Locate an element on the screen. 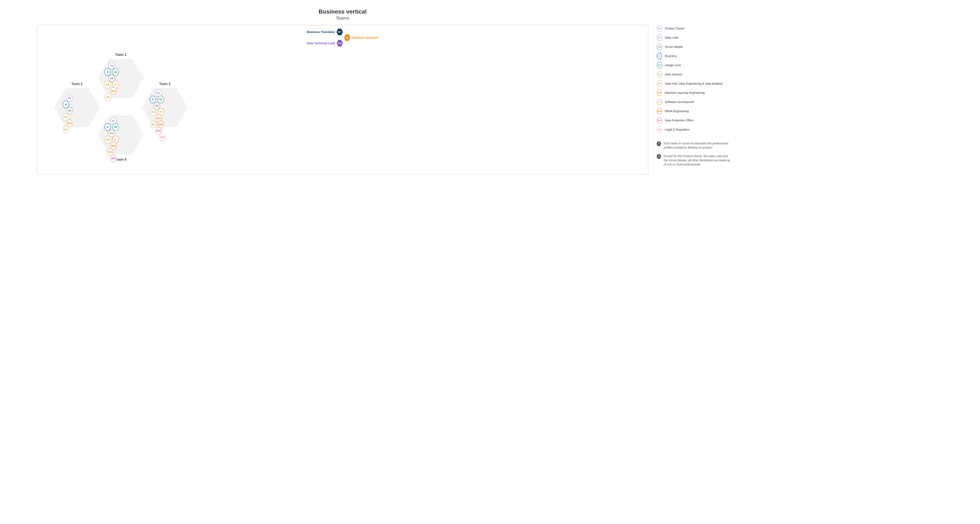  sa-abbr: SA is located at coordinates (347, 38).